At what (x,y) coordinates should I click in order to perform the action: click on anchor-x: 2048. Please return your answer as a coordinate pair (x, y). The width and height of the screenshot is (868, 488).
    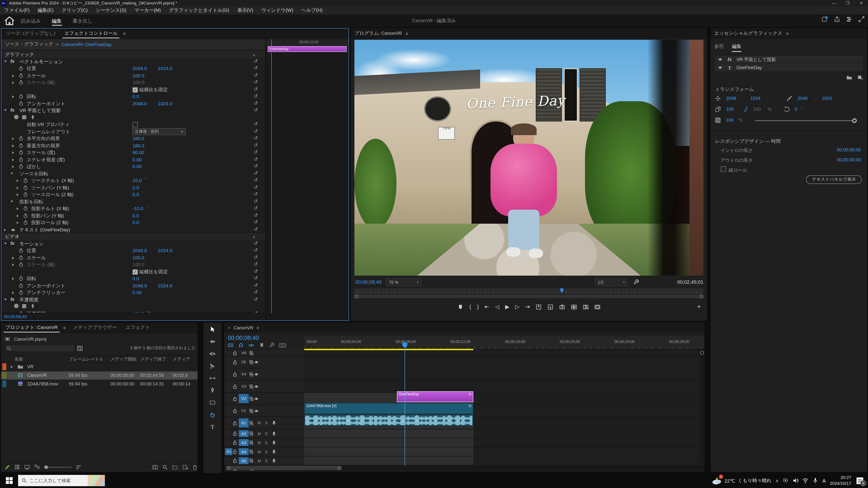
    Looking at the image, I should click on (803, 98).